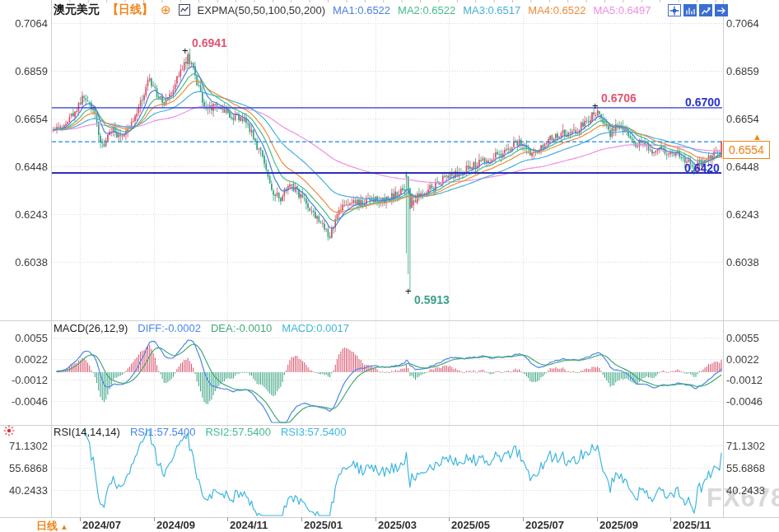  Describe the element at coordinates (314, 432) in the screenshot. I see `rsi3-value: RSI3:57.5400` at that location.